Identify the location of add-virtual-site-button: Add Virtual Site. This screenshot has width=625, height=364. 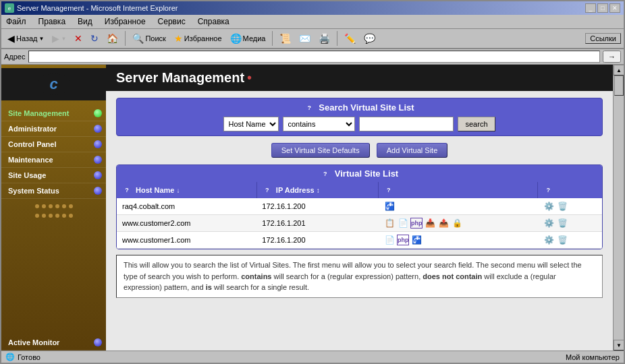
(412, 150).